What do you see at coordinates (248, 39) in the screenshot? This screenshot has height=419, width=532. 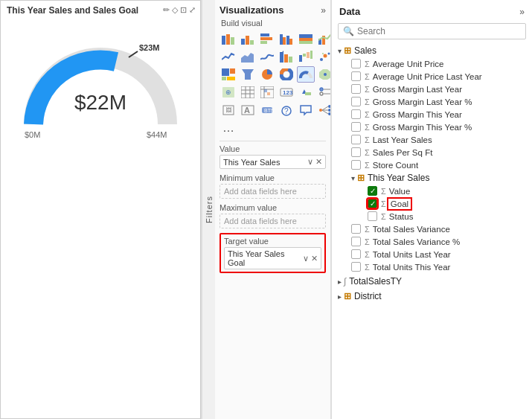 I see `bar-chart-icon` at bounding box center [248, 39].